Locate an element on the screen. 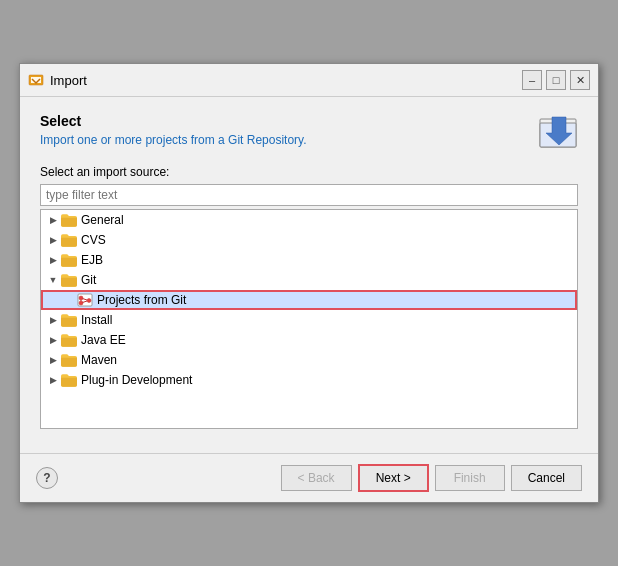 The height and width of the screenshot is (566, 618). tree-item-general: ▶ General is located at coordinates (309, 220).